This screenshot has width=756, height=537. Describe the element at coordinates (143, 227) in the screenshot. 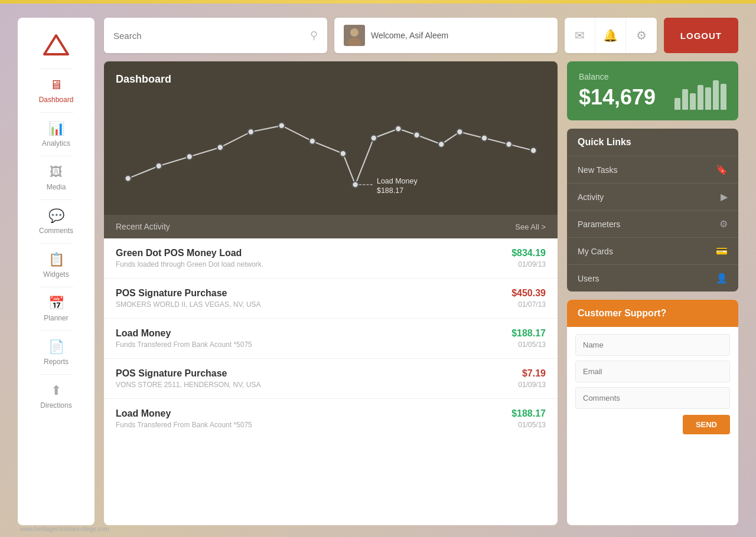

I see `activity-label: Recent Activity` at that location.